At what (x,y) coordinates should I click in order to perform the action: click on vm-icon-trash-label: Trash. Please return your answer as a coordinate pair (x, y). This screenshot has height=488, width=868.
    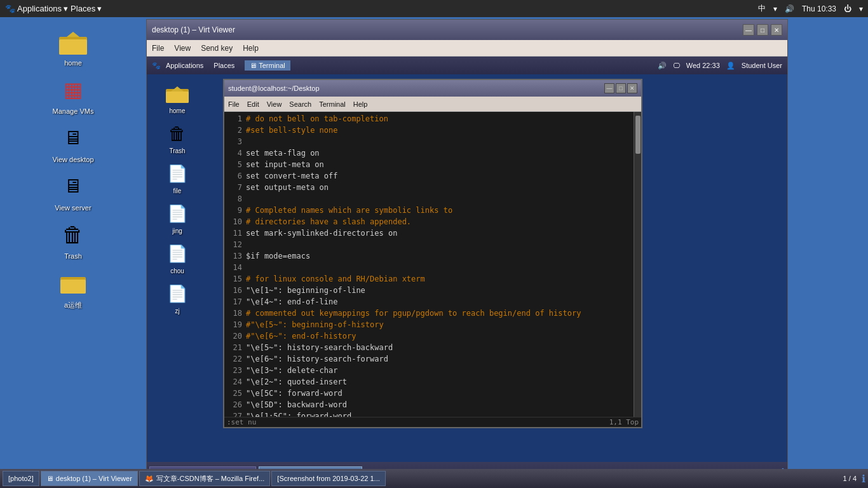
    Looking at the image, I should click on (177, 151).